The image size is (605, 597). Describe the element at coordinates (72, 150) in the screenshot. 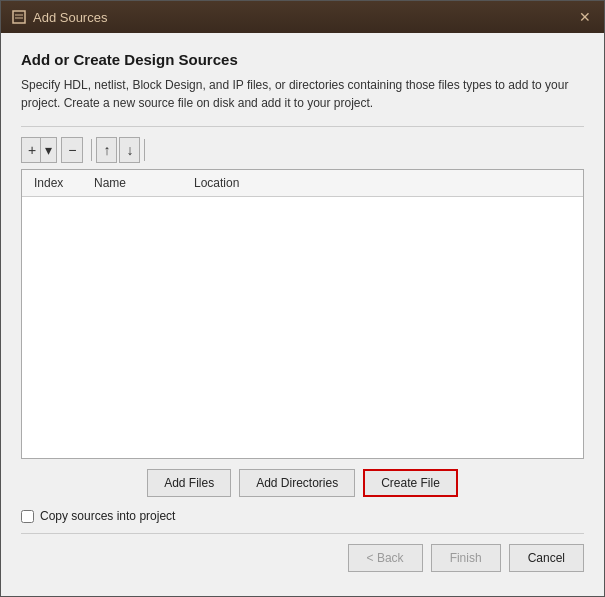

I see `remove-icon: −` at that location.